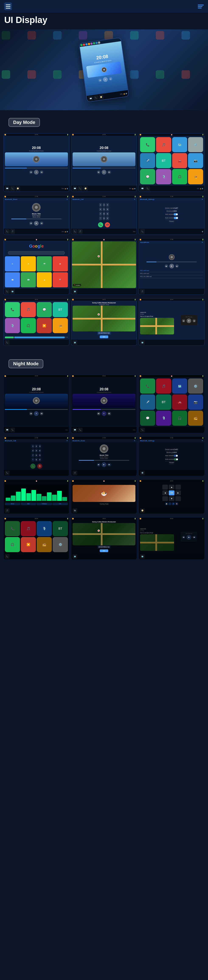 The height and width of the screenshot is (980, 208). I want to click on social-play: ▶, so click(172, 266).